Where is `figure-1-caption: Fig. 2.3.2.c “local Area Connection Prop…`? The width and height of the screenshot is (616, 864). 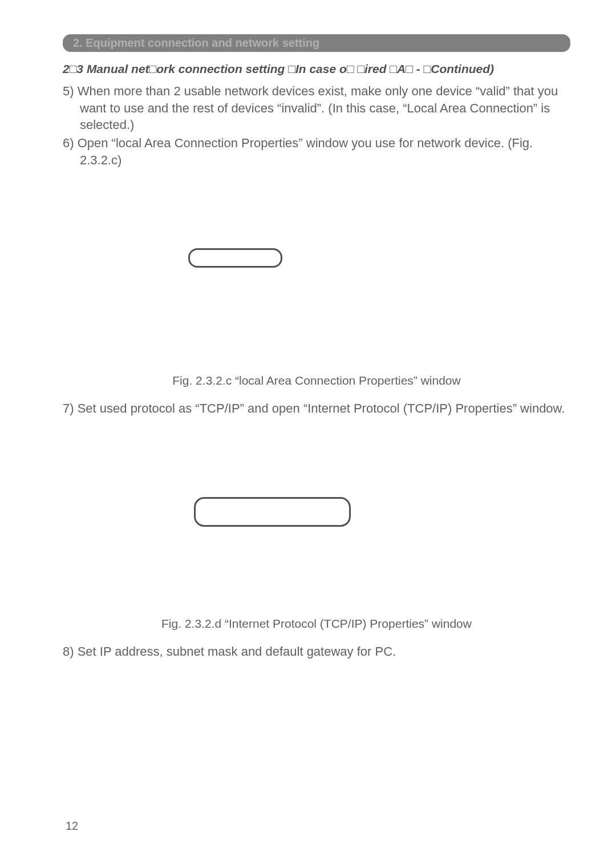
figure-1-caption: Fig. 2.3.2.c “local Area Connection Prop… is located at coordinates (317, 381).